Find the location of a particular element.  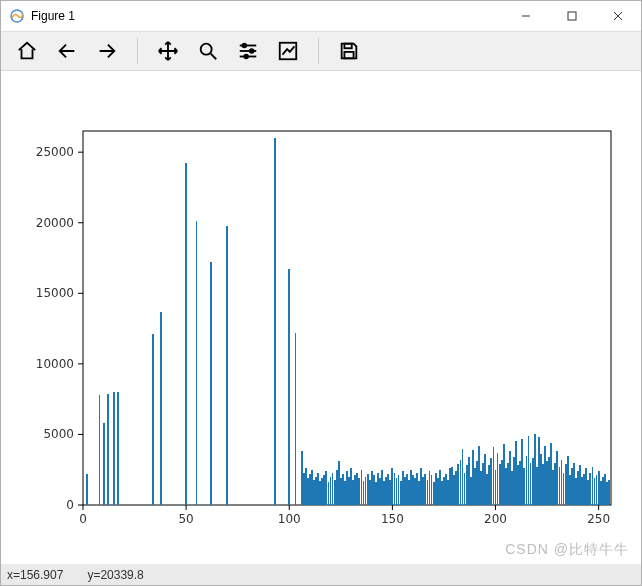

maximize-button is located at coordinates (572, 16).